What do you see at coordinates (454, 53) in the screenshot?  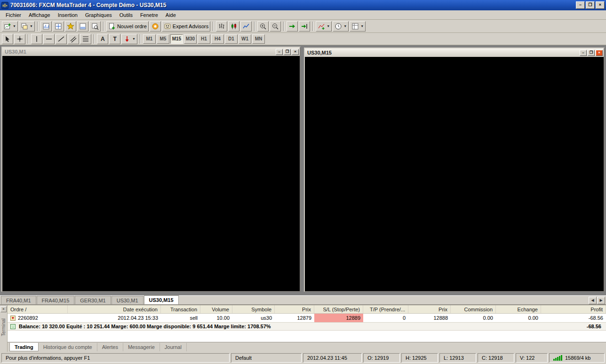 I see `chart-window-title-bar: US30,M15 – ❐ ×` at bounding box center [454, 53].